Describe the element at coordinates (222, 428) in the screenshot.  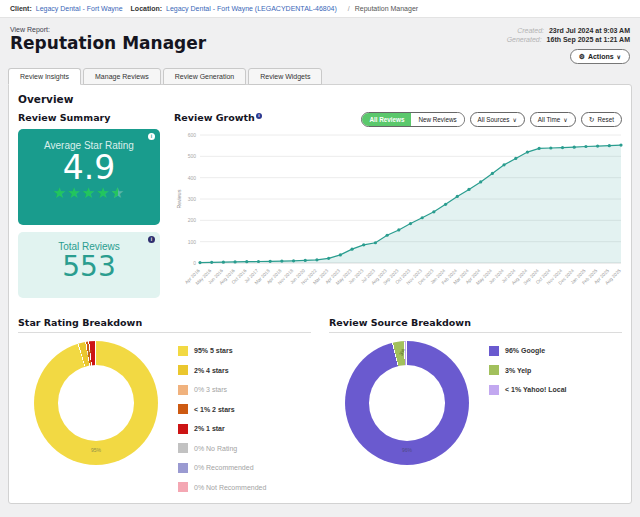
I see `legend-item-1-star: 2% 1 star` at that location.